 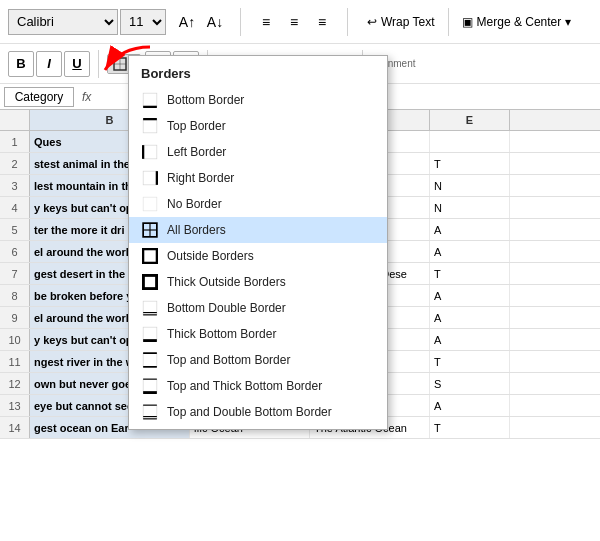 I want to click on dropdown-border-item-top-bottom: Top and Bottom Border, so click(x=258, y=360).